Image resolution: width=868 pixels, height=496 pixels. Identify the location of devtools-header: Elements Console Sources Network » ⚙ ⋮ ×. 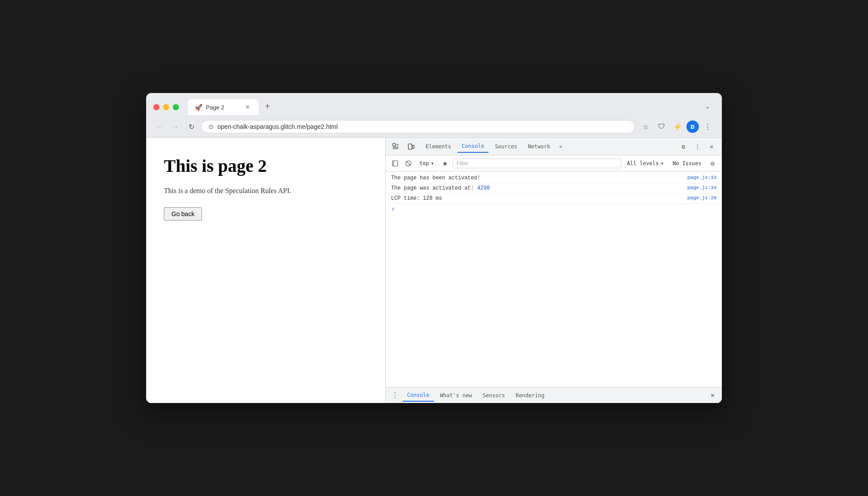
(554, 147).